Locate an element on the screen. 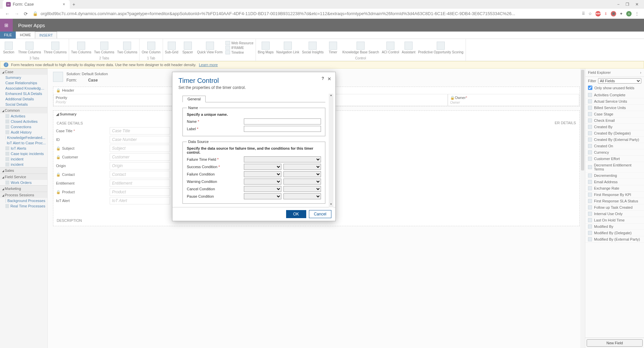 This screenshot has height=348, width=644. leftnav-closed-activities: Closed Activities is located at coordinates (23, 121).